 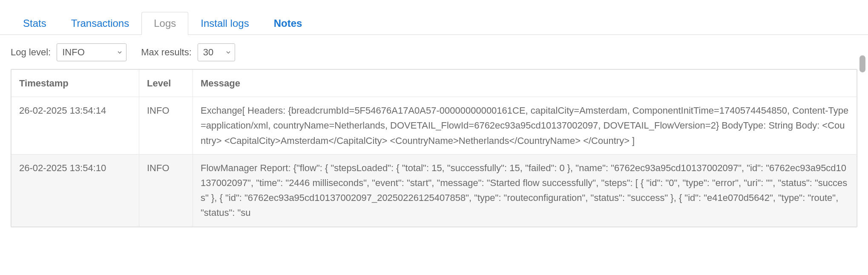 I want to click on scrollbar-thumb, so click(x=862, y=64).